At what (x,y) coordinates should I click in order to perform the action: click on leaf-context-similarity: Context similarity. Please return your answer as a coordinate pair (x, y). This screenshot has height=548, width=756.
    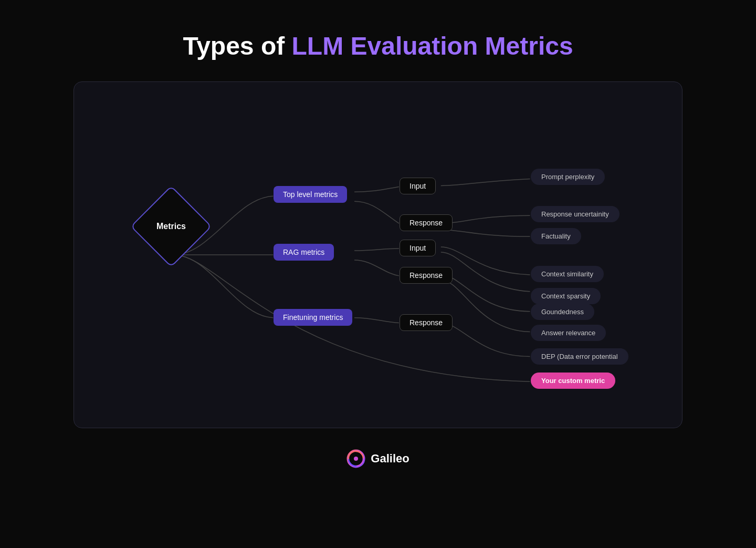
    Looking at the image, I should click on (567, 274).